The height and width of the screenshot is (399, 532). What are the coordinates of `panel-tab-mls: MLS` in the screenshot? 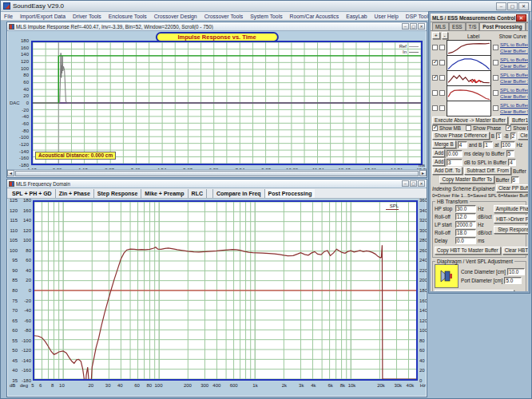 It's located at (441, 26).